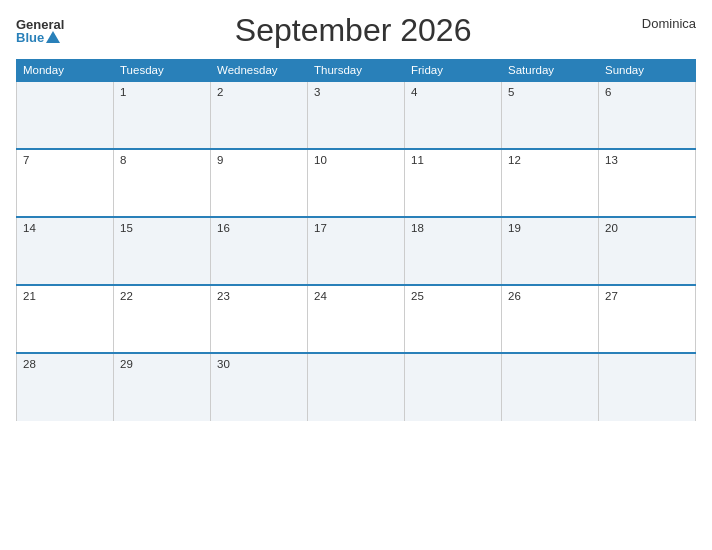 The width and height of the screenshot is (712, 550). What do you see at coordinates (30, 228) in the screenshot?
I see `day-number: 14` at bounding box center [30, 228].